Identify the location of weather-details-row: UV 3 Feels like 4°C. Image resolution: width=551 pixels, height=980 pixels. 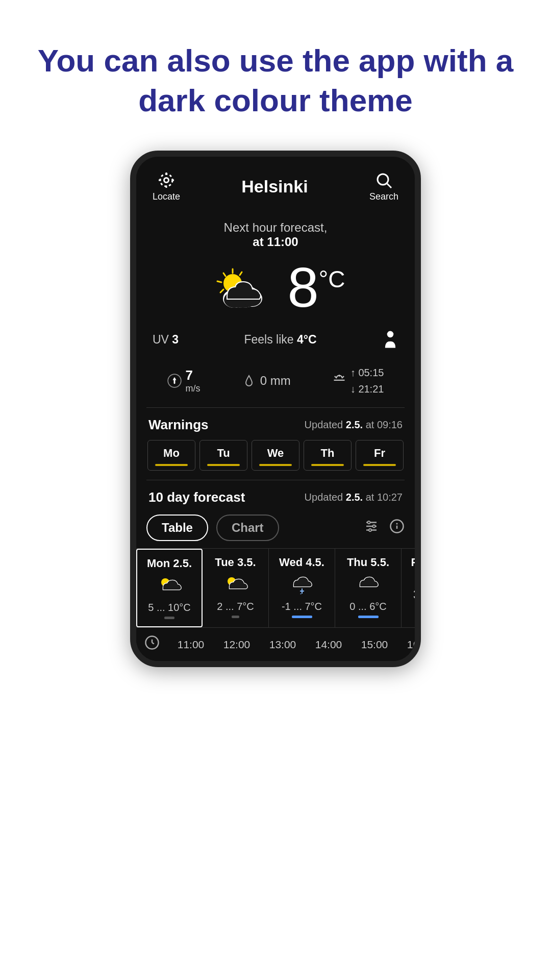
(276, 342).